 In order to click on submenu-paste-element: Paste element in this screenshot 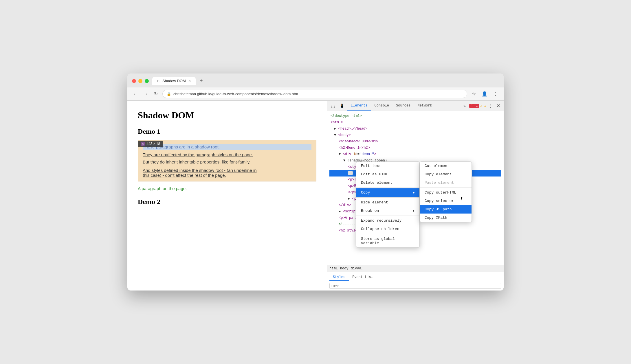, I will do `click(446, 183)`.